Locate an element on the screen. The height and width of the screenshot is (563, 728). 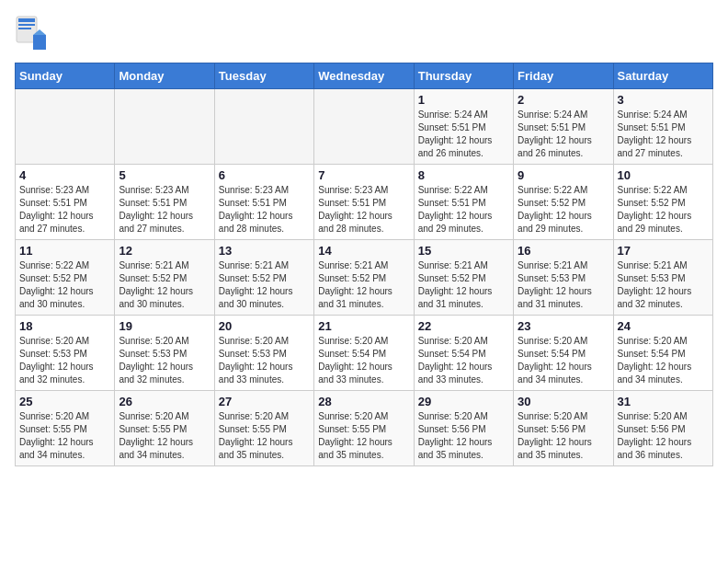
day-number: 20 is located at coordinates (265, 326).